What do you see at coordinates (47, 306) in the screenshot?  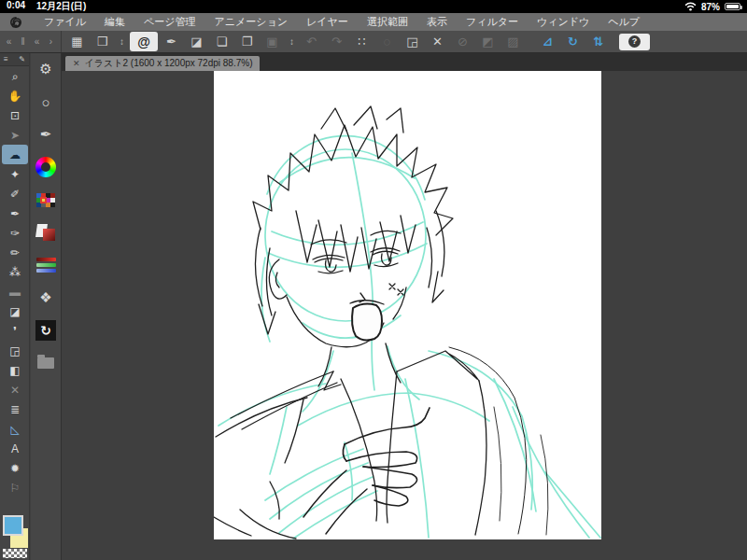 I see `palette-dock: ⚙ ○ ✒ ❖ ↻` at bounding box center [47, 306].